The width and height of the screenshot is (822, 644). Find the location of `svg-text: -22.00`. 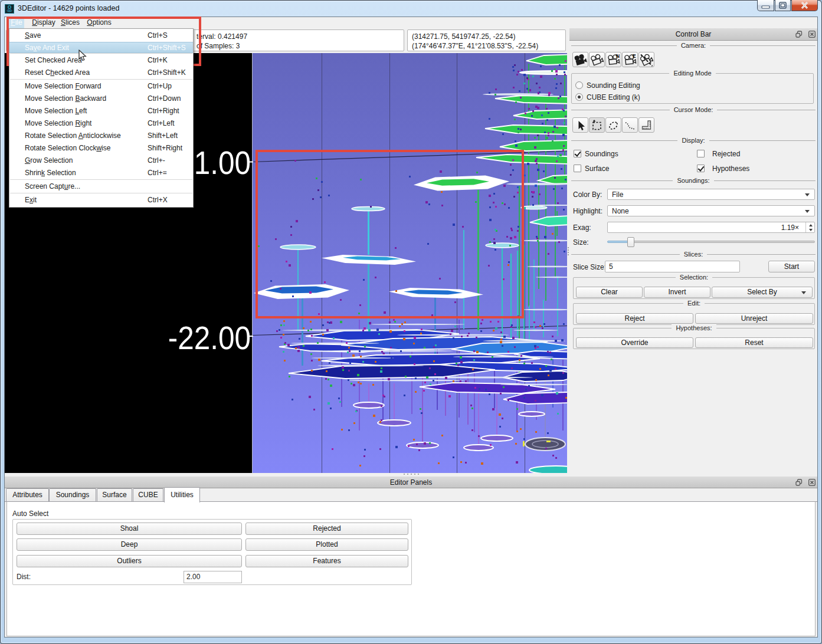

svg-text: -22.00 is located at coordinates (209, 338).